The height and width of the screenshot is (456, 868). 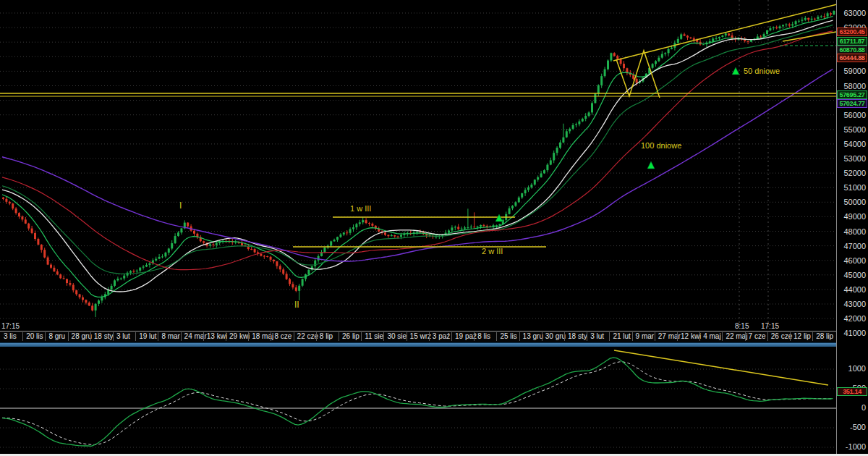 I want to click on trend-line, so click(x=721, y=368).